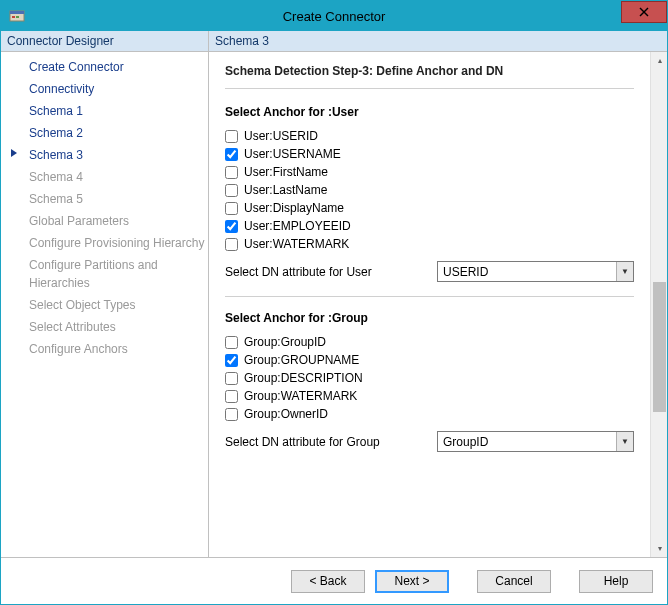 The width and height of the screenshot is (668, 605). I want to click on anchor-checkbox-label: User:EMPLOYEEID, so click(298, 226).